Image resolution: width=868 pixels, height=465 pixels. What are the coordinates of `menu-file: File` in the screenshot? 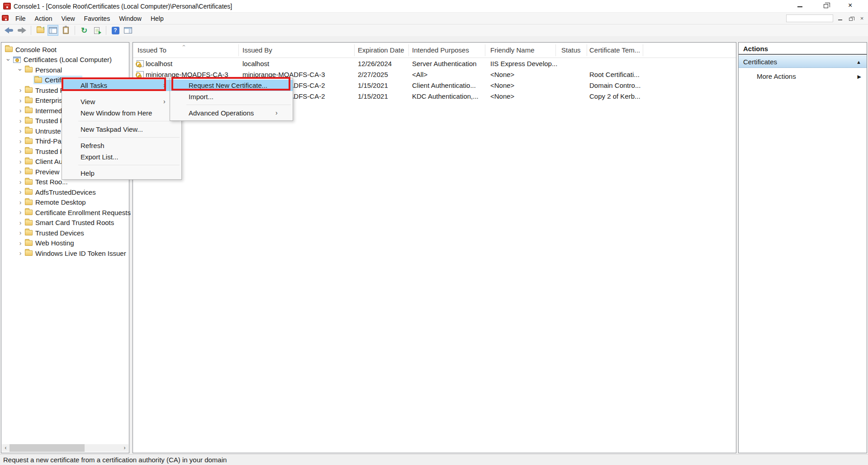 It's located at (21, 19).